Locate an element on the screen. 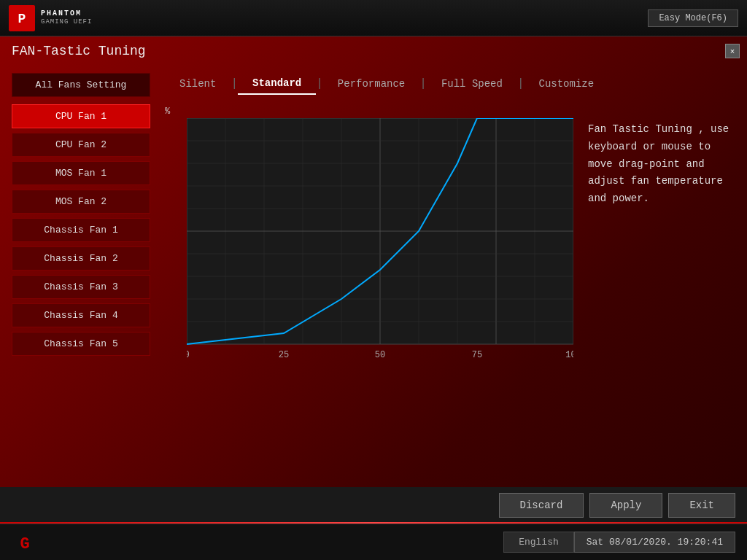  tabs-bar: Silent | Standard | Performance | Full S… is located at coordinates (450, 84).